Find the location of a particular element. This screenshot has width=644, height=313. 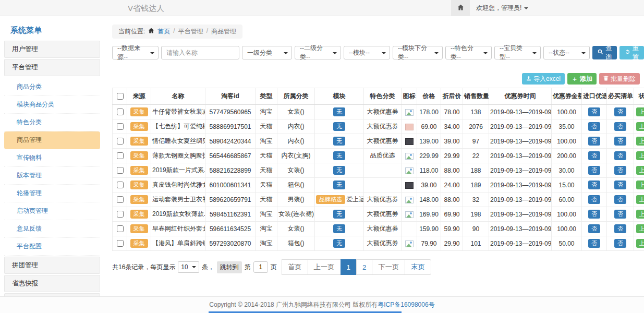

table-header-cell: 进口优选 is located at coordinates (594, 97).